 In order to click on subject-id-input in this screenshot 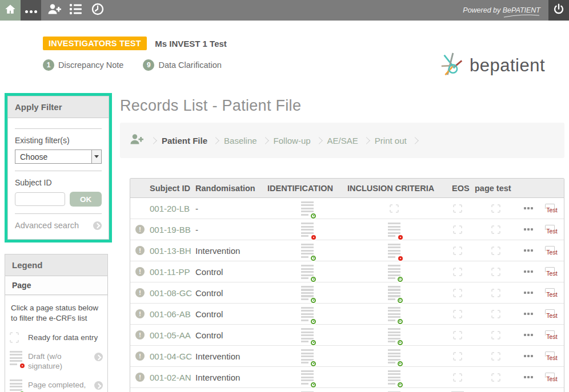, I will do `click(40, 199)`.